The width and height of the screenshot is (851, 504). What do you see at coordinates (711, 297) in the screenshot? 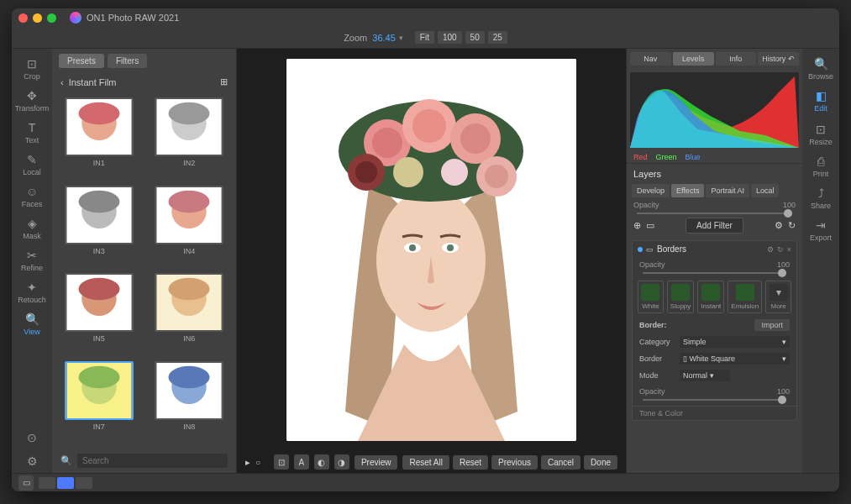
I see `border-instant: Instant` at bounding box center [711, 297].